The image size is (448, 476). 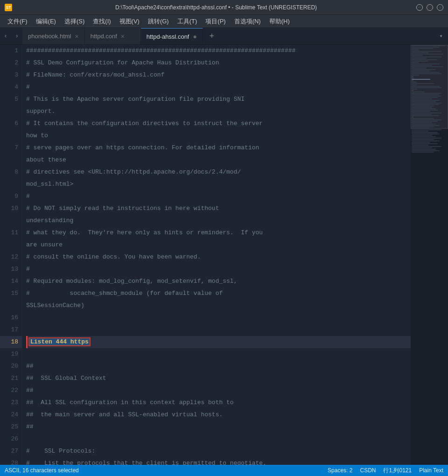 What do you see at coordinates (46, 21) in the screenshot?
I see `menu-edit: 编辑(E)` at bounding box center [46, 21].